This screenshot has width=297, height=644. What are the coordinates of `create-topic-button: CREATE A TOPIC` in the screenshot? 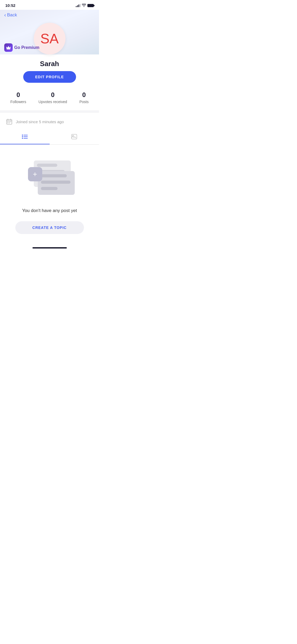 It's located at (50, 228).